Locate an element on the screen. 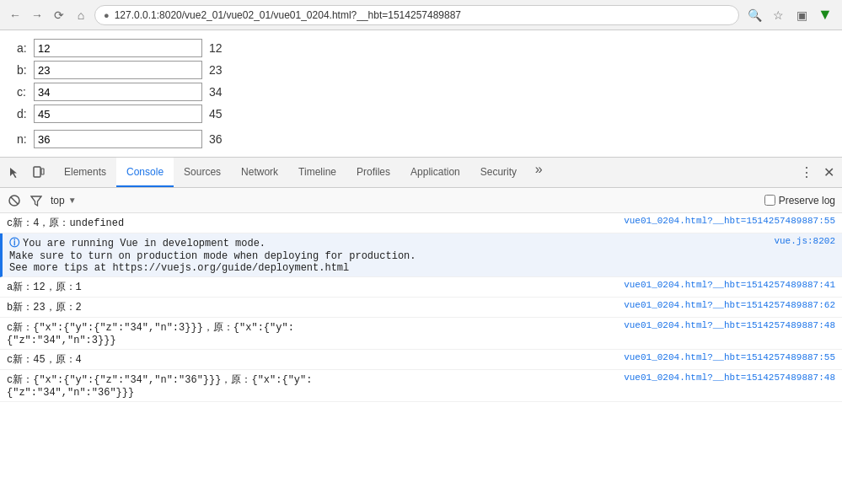 The image size is (842, 504). tab-timeline: Timeline is located at coordinates (317, 172).